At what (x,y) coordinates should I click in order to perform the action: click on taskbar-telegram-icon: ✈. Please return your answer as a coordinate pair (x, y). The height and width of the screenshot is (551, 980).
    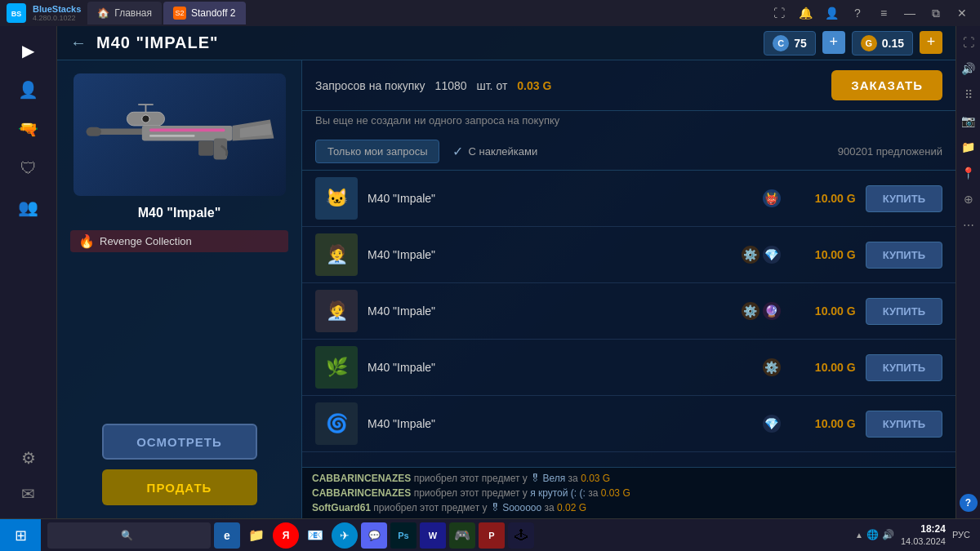
    Looking at the image, I should click on (345, 535).